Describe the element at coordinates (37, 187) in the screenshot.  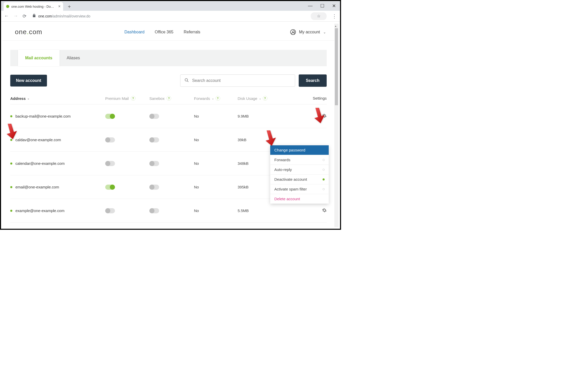
I see `email-address: email@one-example.com` at that location.